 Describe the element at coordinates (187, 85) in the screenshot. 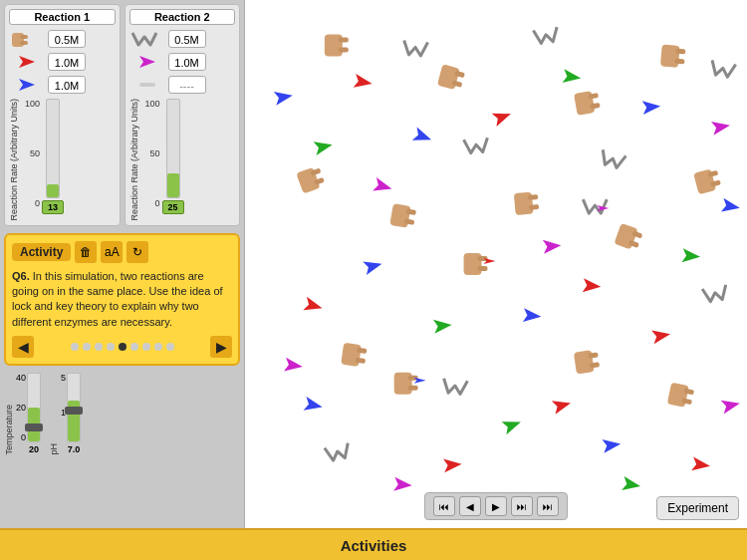

I see `reaction2-substrate2-value: ----` at that location.